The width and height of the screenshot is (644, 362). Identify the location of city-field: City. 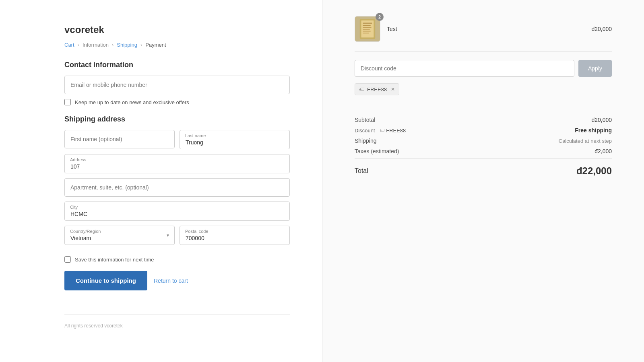
(177, 211).